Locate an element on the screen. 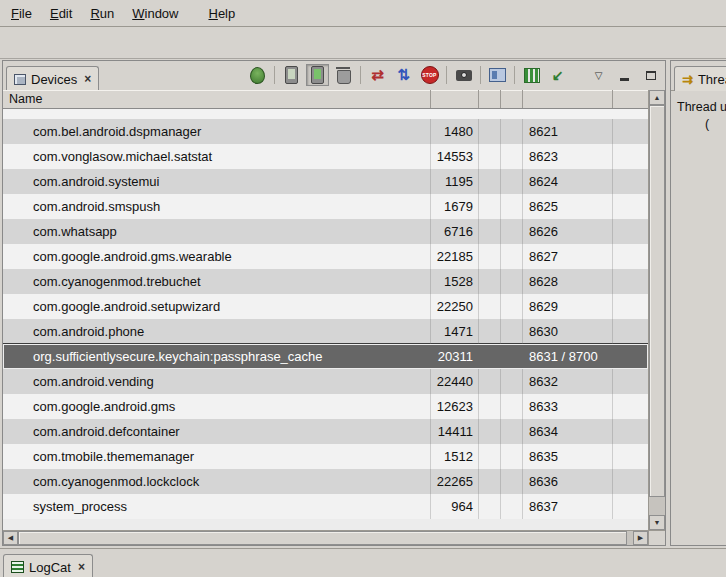 Image resolution: width=726 pixels, height=577 pixels. horizontal-scrollbar: ◀ ▶ is located at coordinates (326, 538).